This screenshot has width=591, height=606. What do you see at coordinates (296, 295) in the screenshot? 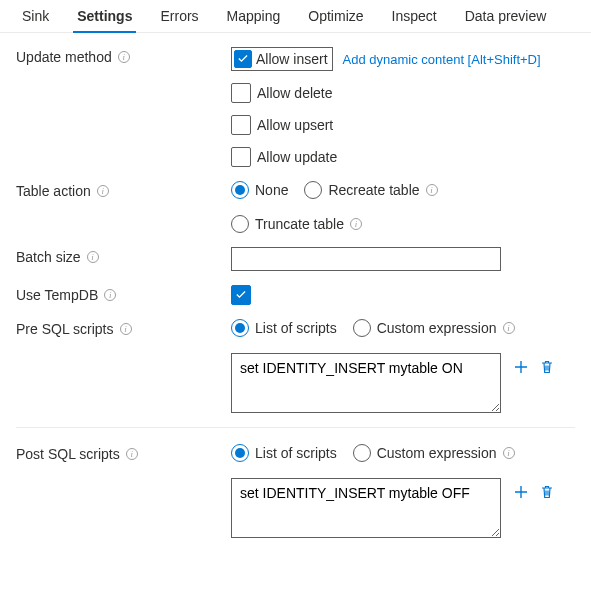
I see `row-use-tempdb: Use TempDB` at bounding box center [296, 295].